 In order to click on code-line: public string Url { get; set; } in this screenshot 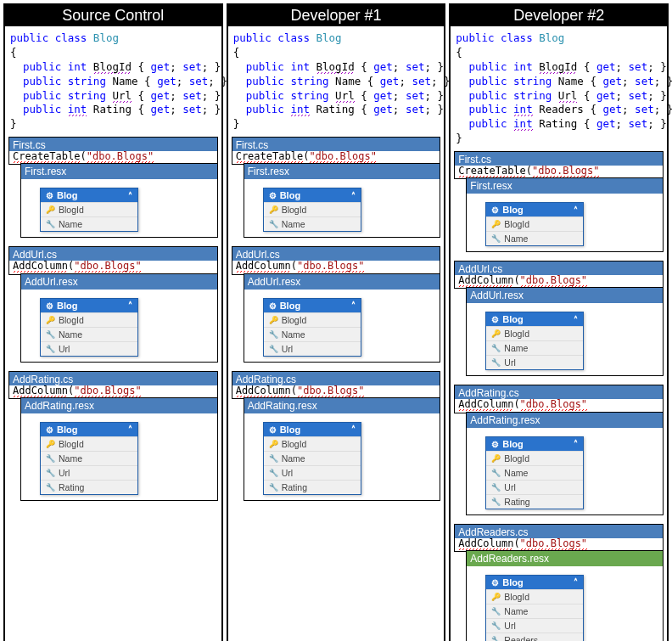, I will do `click(114, 97)`.